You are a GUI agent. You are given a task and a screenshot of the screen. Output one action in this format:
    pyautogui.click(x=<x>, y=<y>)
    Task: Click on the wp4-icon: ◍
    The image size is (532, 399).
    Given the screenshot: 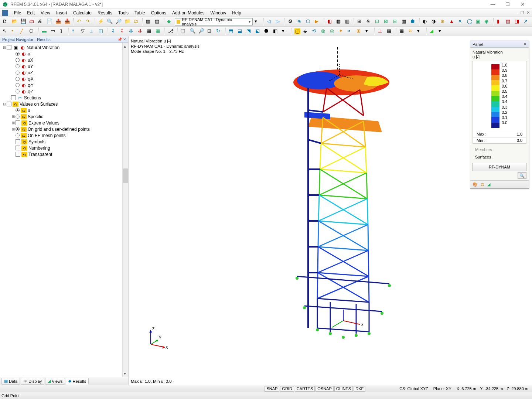 What is the action you would take?
    pyautogui.click(x=324, y=31)
    